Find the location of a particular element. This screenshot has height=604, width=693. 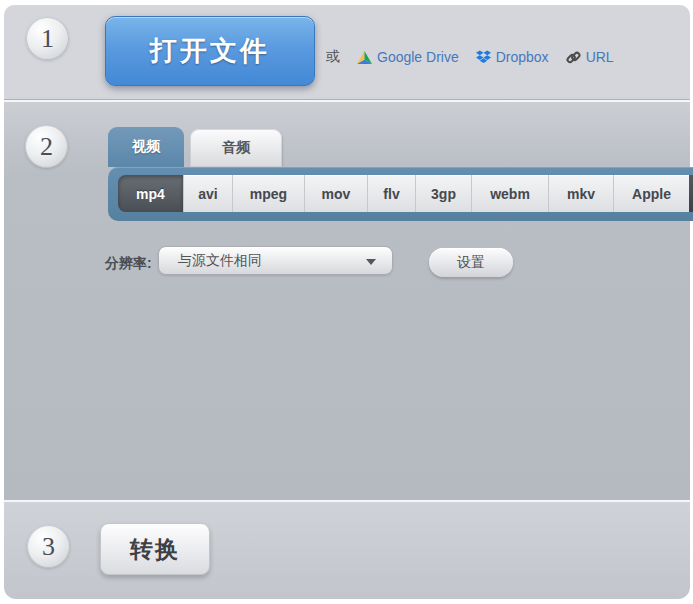

format-label: mov is located at coordinates (336, 194).